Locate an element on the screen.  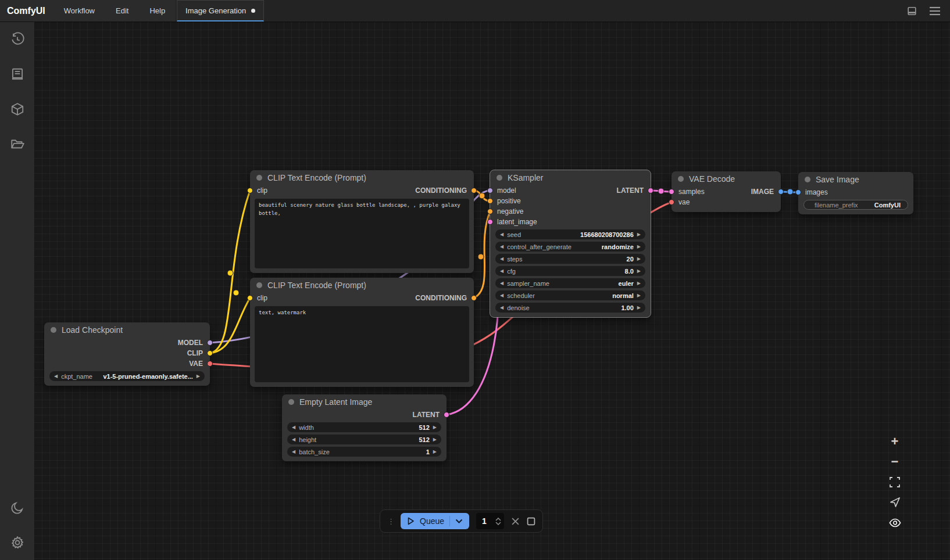
load-checkpoint-output-port-MODEL is located at coordinates (210, 343).